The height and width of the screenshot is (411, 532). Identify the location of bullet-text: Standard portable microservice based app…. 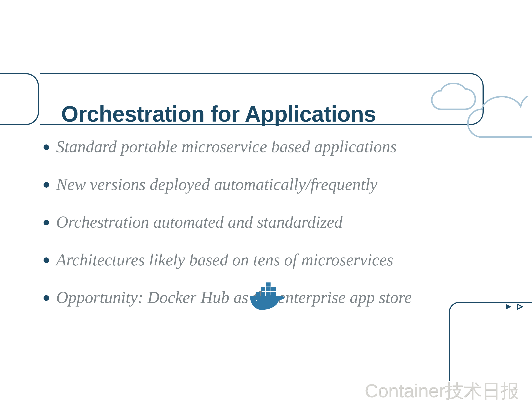
(227, 147).